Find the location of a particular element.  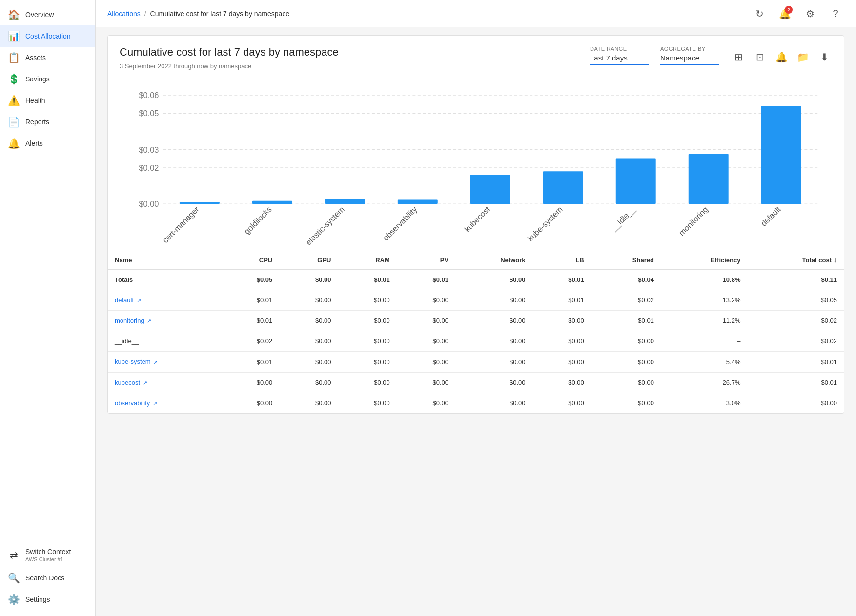

svg-text: $0.02 is located at coordinates (148, 167).